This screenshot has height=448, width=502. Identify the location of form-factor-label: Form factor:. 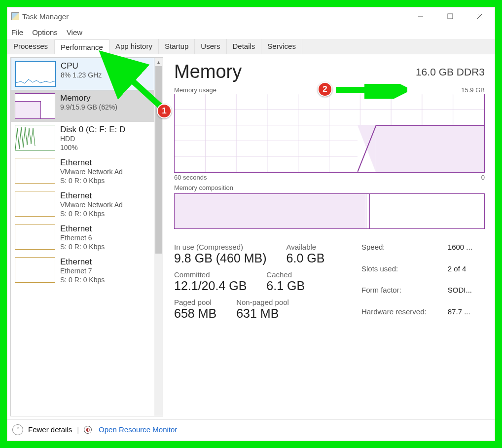
(400, 295).